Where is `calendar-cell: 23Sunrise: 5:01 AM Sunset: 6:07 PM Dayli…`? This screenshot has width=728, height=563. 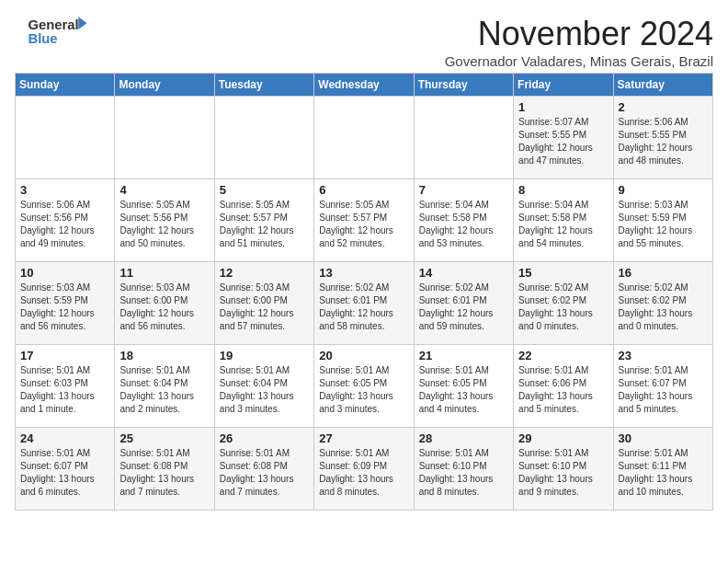 calendar-cell: 23Sunrise: 5:01 AM Sunset: 6:07 PM Dayli… is located at coordinates (663, 386).